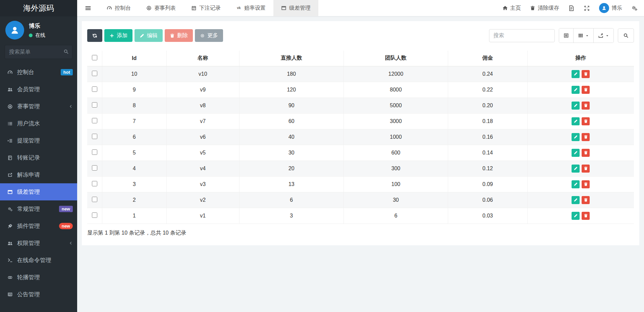  I want to click on table-row: 6v64010000.16, so click(361, 137).